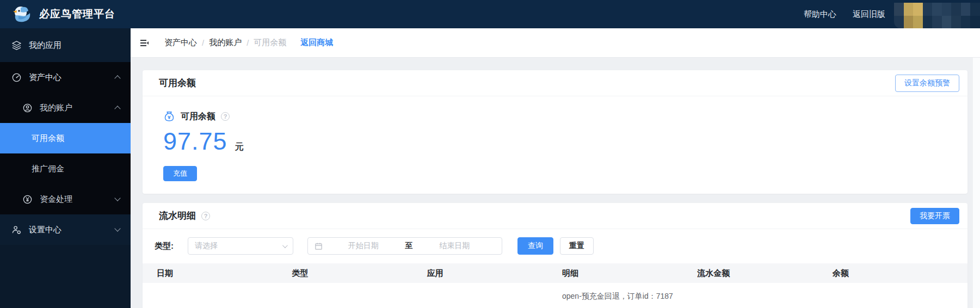 The height and width of the screenshot is (308, 980). What do you see at coordinates (555, 282) in the screenshot?
I see `flow-table: 日期 类型 应用 明细 流水金额 余额 open-预充金回退，订单id：7187` at bounding box center [555, 282].